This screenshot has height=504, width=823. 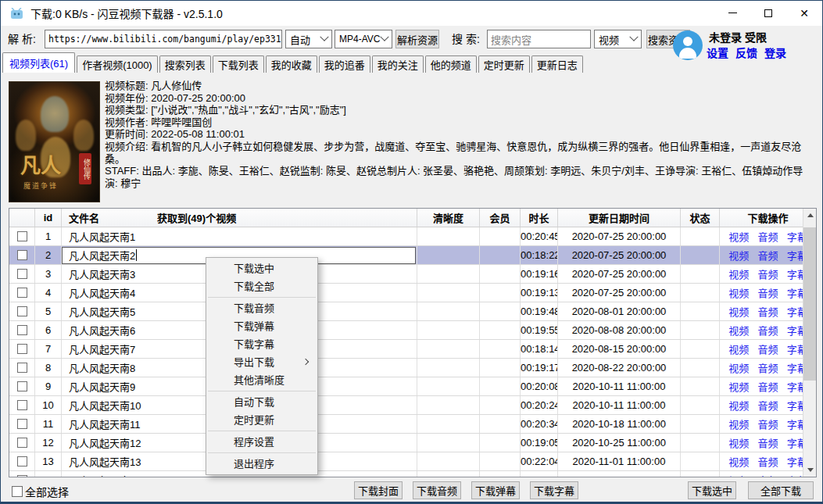 I want to click on menu-item-其他清晰度: 其他清晰度, so click(x=262, y=380).